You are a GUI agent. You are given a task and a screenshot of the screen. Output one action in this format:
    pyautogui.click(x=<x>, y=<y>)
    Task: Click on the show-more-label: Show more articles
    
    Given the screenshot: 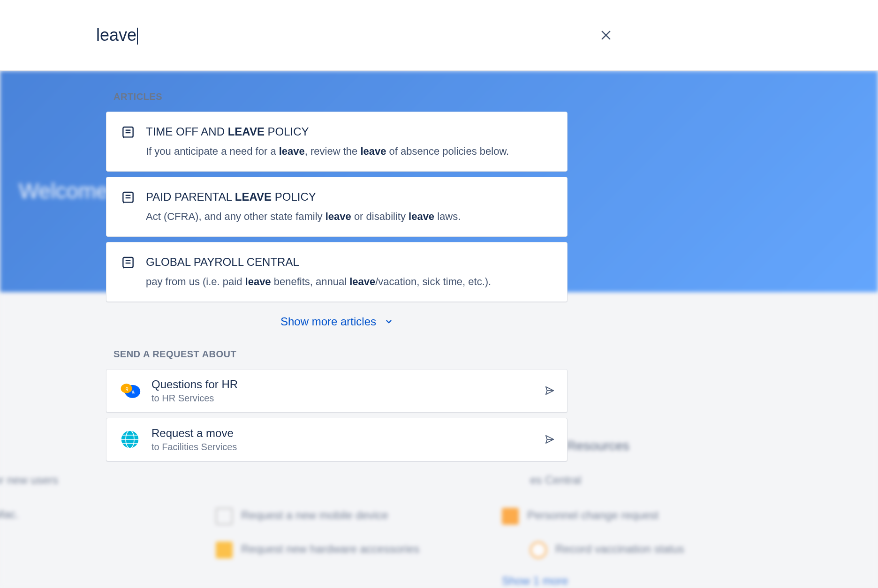 What is the action you would take?
    pyautogui.click(x=328, y=322)
    